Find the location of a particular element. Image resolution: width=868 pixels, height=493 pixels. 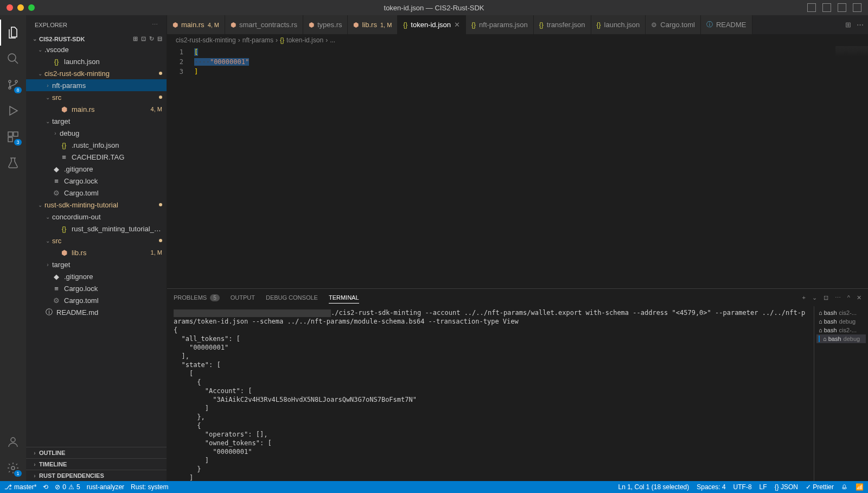

timeline-section: › TIMELINE is located at coordinates (97, 464).